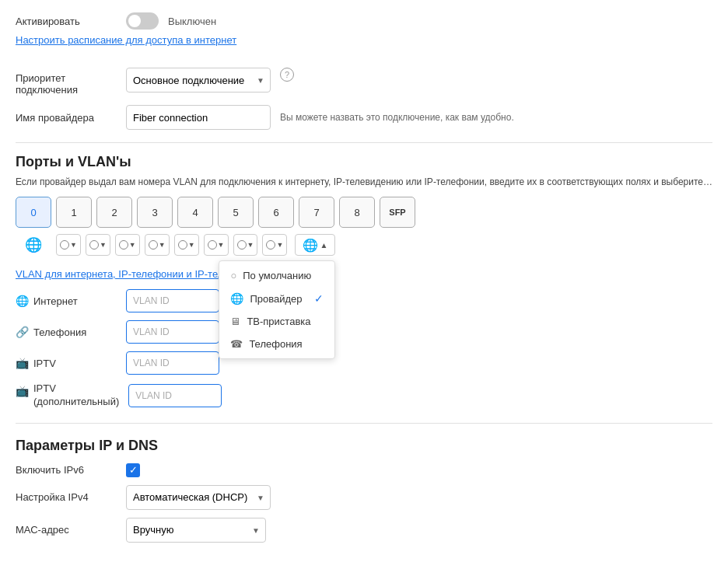 This screenshot has width=728, height=583. What do you see at coordinates (22, 301) in the screenshot?
I see `vlan-internet-icon: 🌐` at bounding box center [22, 301].